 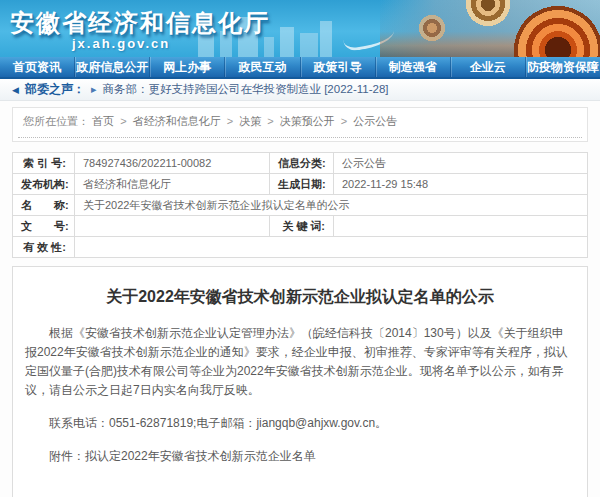 What do you see at coordinates (56, 121) in the screenshot?
I see `breadcrumb-prefix: 您所在位置：` at bounding box center [56, 121].